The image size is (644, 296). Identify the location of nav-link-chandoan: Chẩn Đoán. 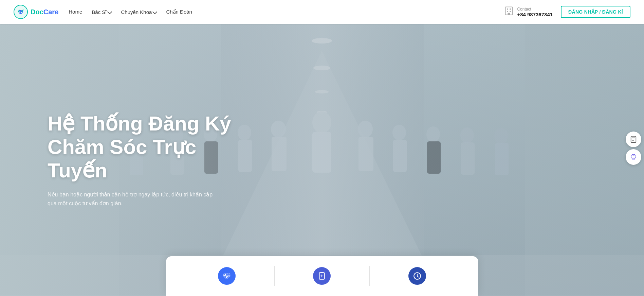
(179, 12).